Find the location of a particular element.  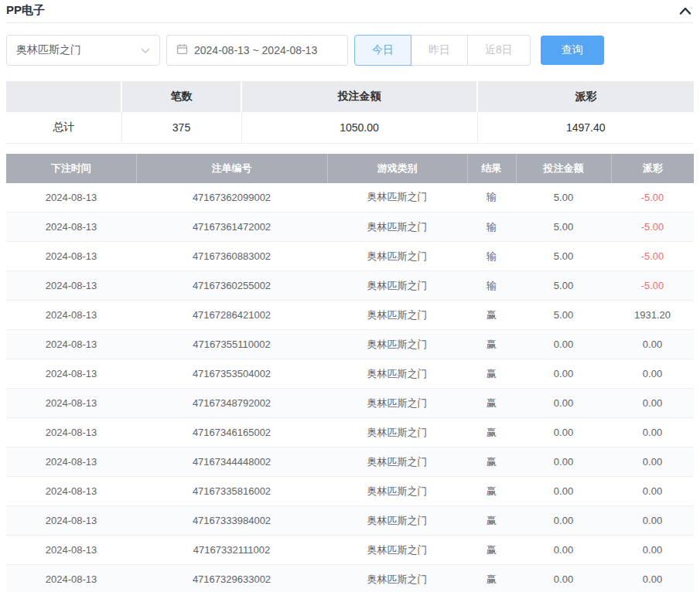

summary-header-payout: 派彩 is located at coordinates (586, 97).